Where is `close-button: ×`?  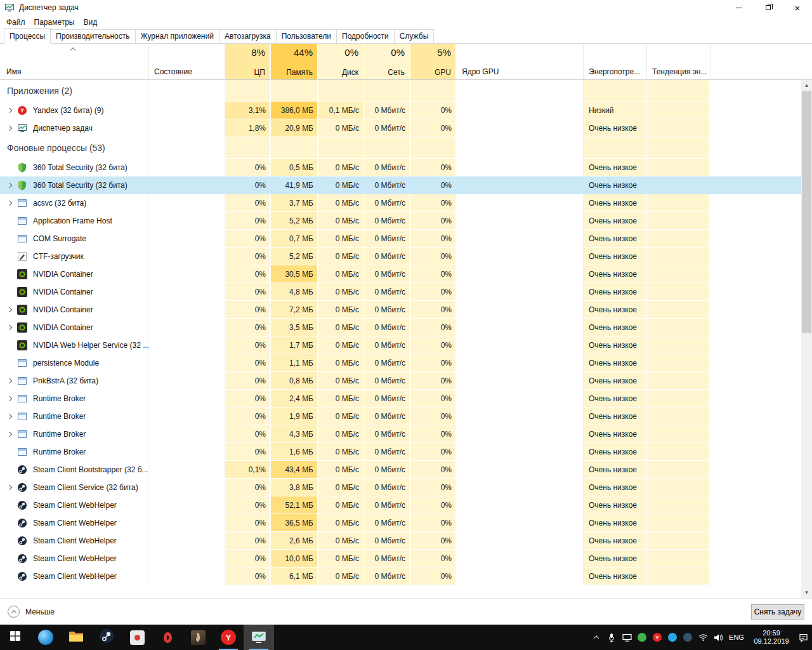 close-button: × is located at coordinates (797, 8).